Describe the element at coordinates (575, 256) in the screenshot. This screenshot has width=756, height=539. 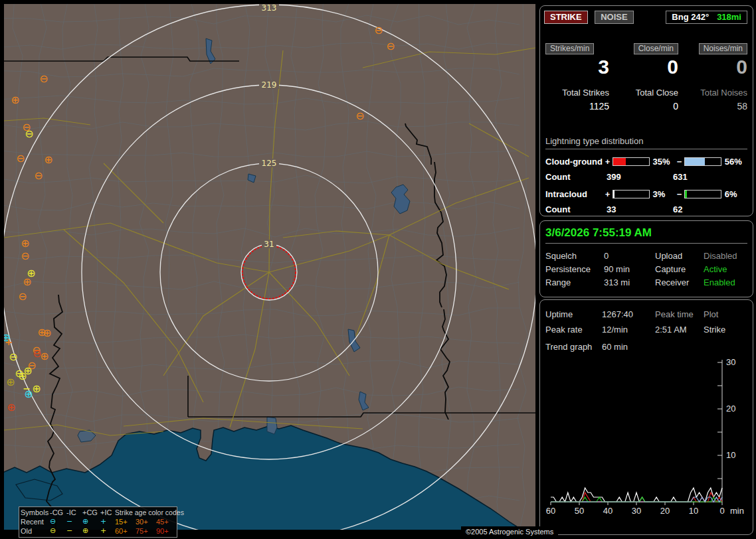
I see `squelch-label: Squelch` at that location.